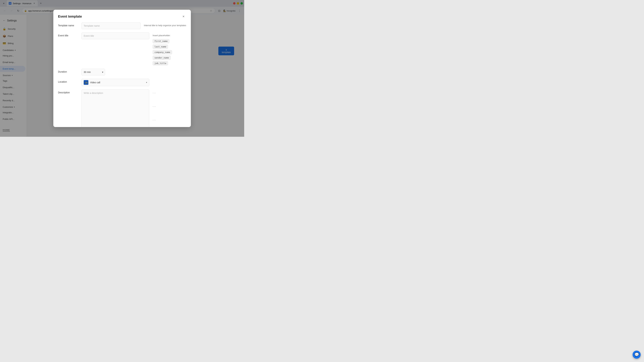 The width and height of the screenshot is (644, 362). I want to click on location-selected-text: Video call, so click(95, 82).